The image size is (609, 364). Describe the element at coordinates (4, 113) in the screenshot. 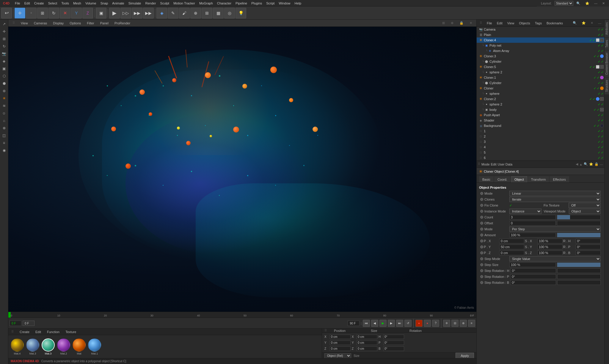

I see `sidebar-char-icon: ☺` at that location.